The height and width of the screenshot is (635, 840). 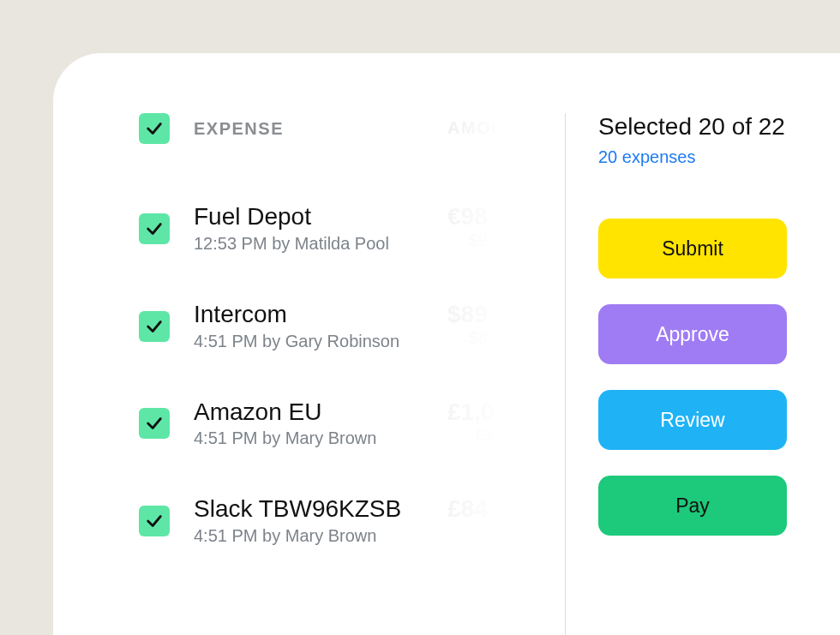 I want to click on amount-sub: $9, so click(x=468, y=240).